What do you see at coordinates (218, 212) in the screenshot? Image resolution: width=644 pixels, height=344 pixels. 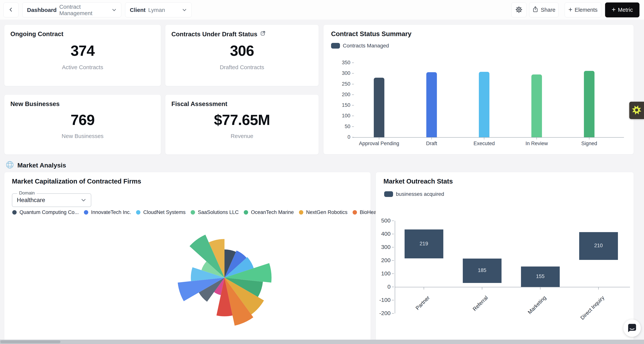 I see `legend-item-label: SaaSolutions LLC` at bounding box center [218, 212].